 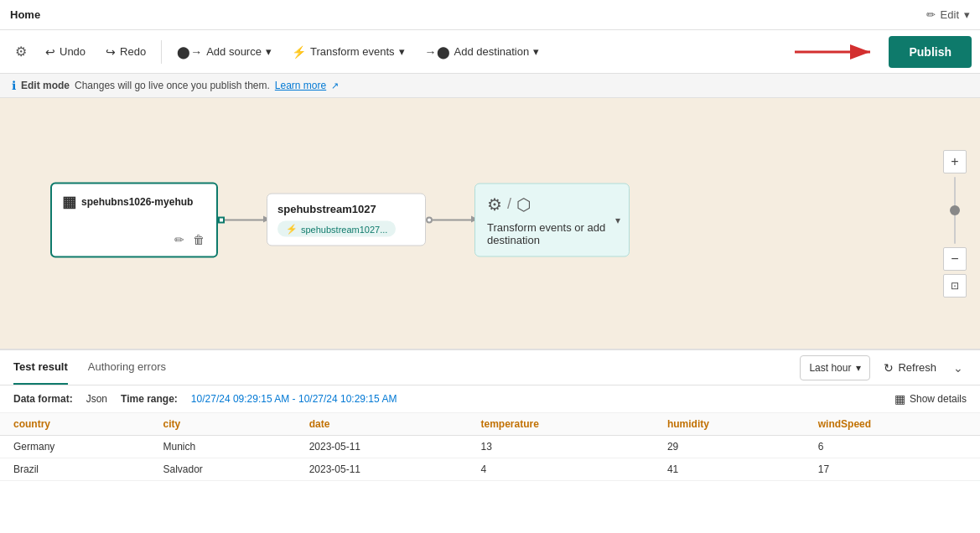 I want to click on undo-icon: ↩, so click(x=50, y=52).